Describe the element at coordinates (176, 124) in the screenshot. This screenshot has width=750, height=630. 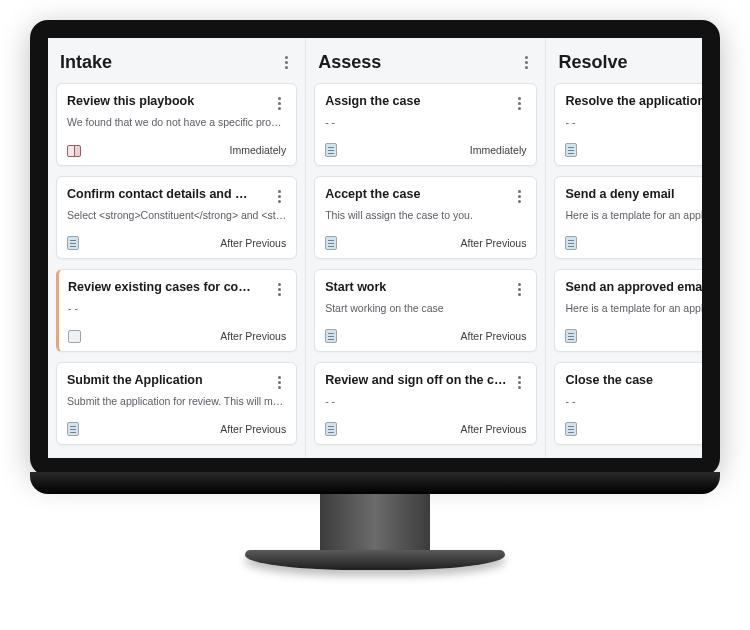
I see `card: Review this playbook We found that we do…` at that location.